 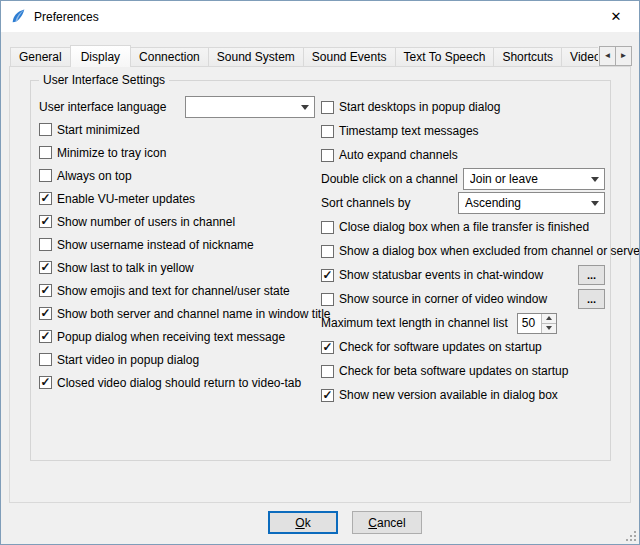 What do you see at coordinates (18, 16) in the screenshot?
I see `app-icon` at bounding box center [18, 16].